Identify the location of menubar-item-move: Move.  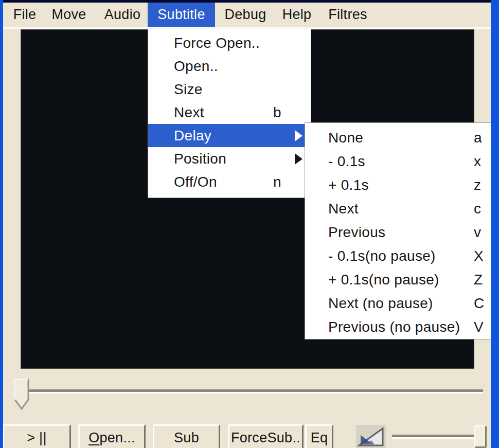
(69, 14).